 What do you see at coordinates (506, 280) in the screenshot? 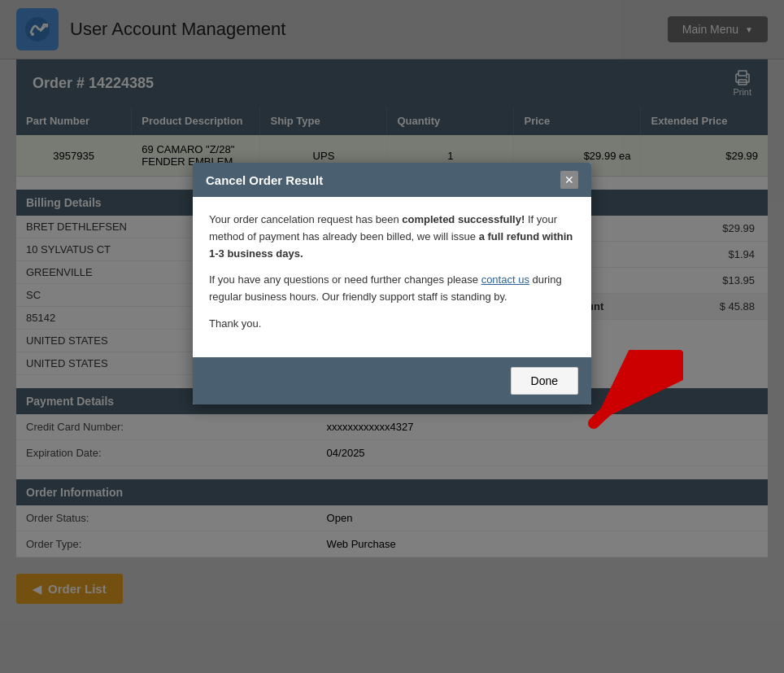
I see `contact-us-link: contact us` at bounding box center [506, 280].